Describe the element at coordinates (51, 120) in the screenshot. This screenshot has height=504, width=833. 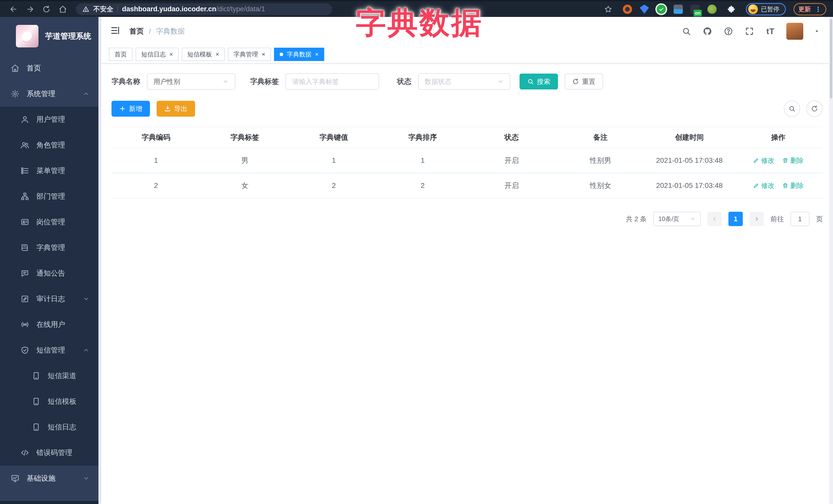
I see `sidebar-item-label: 用户管理` at that location.